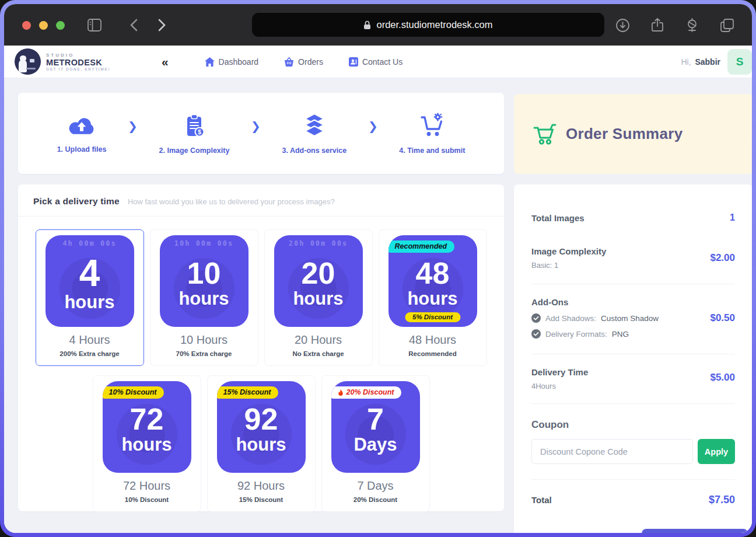  Describe the element at coordinates (624, 134) in the screenshot. I see `order-summary-title: Order Summary` at that location.